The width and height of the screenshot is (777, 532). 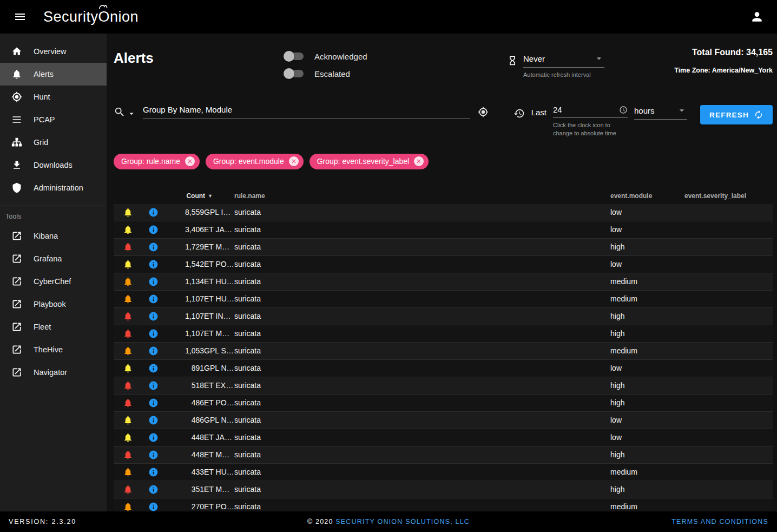 What do you see at coordinates (443, 472) in the screenshot?
I see `table-row: 433ET HUNTING GENERIC SUSPICIOUS POST to…` at bounding box center [443, 472].